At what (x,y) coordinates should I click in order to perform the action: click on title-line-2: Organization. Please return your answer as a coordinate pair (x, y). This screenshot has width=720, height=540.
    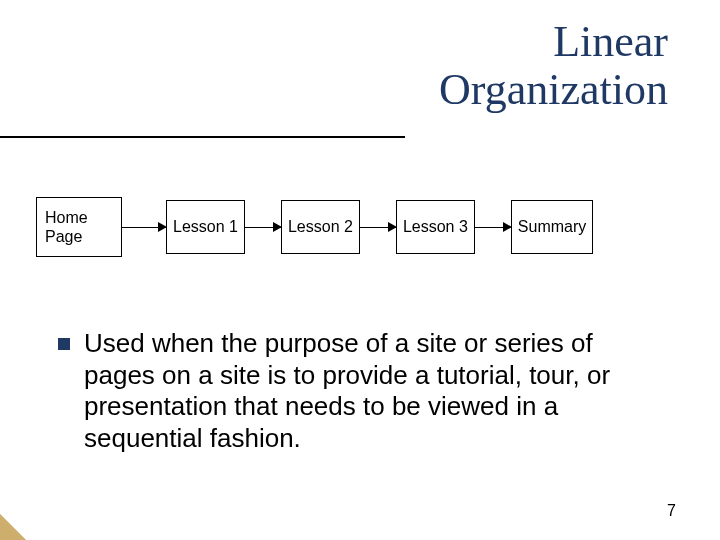
    Looking at the image, I should click on (554, 90).